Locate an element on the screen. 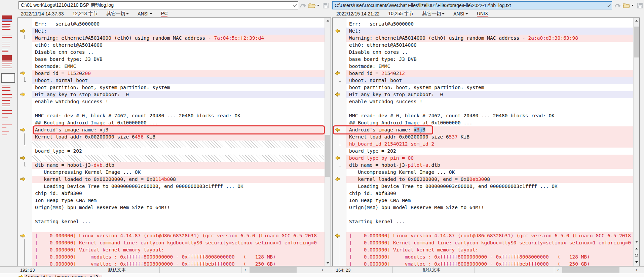 Image resolution: width=644 pixels, height=277 pixels. code-line: board_type_by_pin = 00 is located at coordinates (490, 158).